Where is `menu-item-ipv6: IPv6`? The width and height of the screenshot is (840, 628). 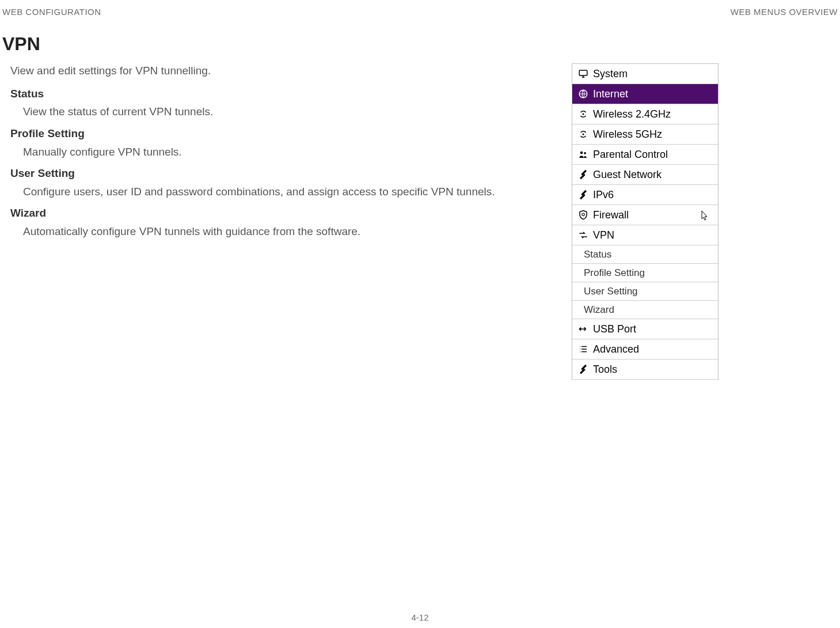 menu-item-ipv6: IPv6 is located at coordinates (645, 195).